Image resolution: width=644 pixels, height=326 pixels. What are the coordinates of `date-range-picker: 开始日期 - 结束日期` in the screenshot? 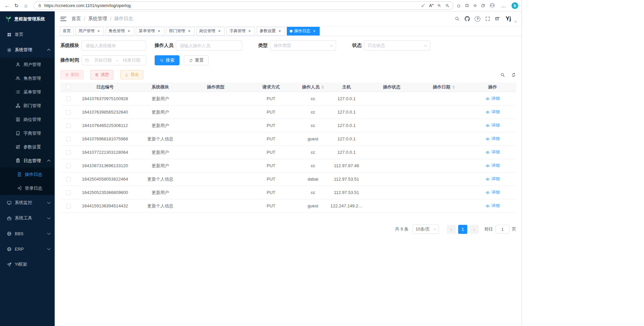 It's located at (114, 60).